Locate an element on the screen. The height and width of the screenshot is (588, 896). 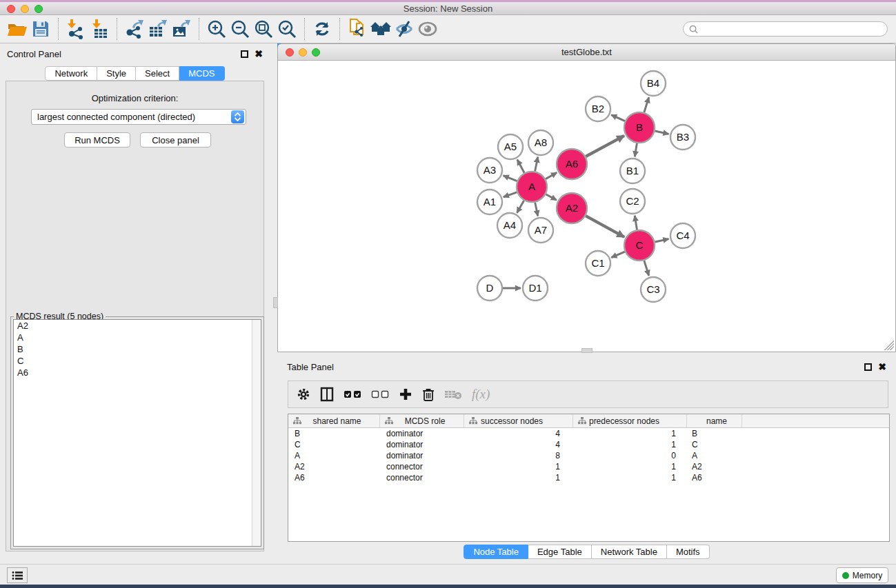
column-header-name: name is located at coordinates (715, 420).